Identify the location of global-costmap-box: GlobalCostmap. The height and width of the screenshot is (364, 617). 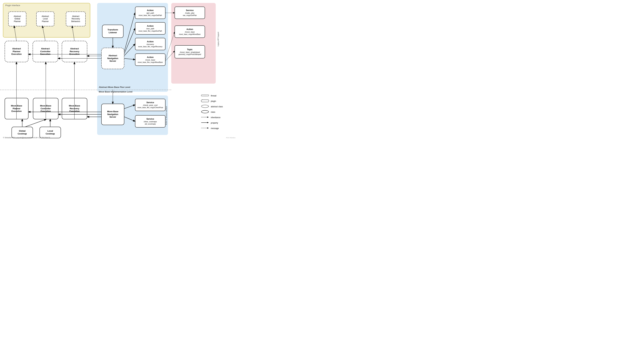
(22, 132).